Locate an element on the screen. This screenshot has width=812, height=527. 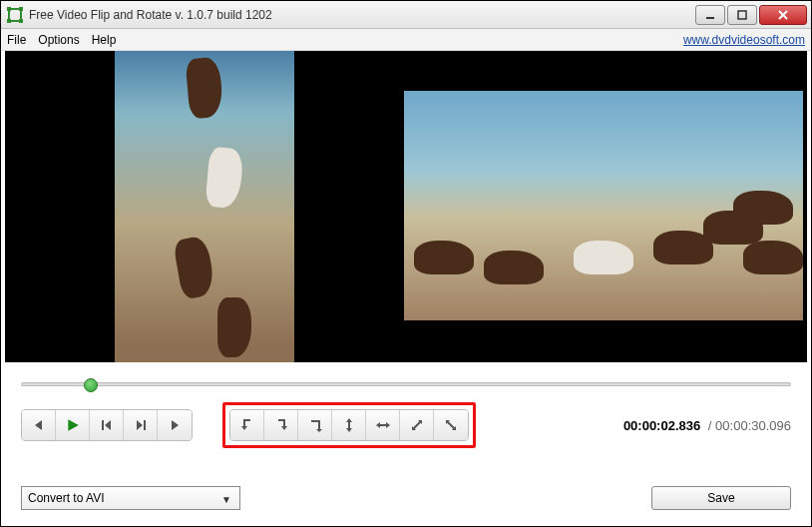
save-button: Save is located at coordinates (721, 498).